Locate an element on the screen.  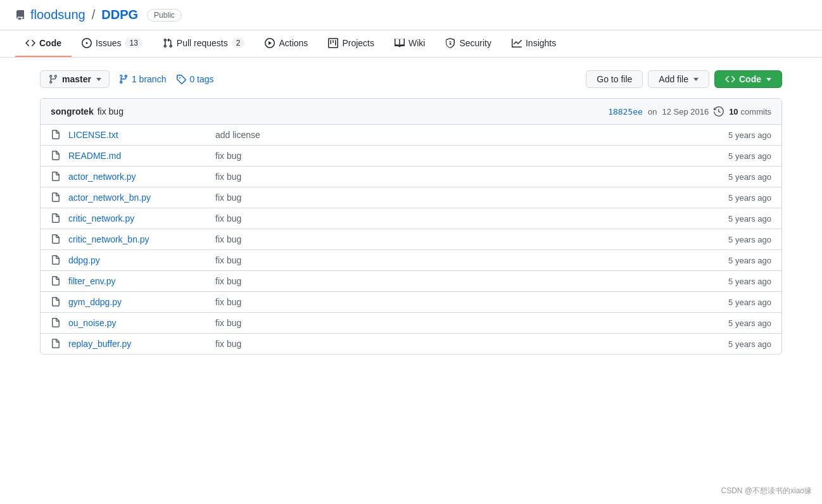
tab-actions: Actions is located at coordinates (286, 44).